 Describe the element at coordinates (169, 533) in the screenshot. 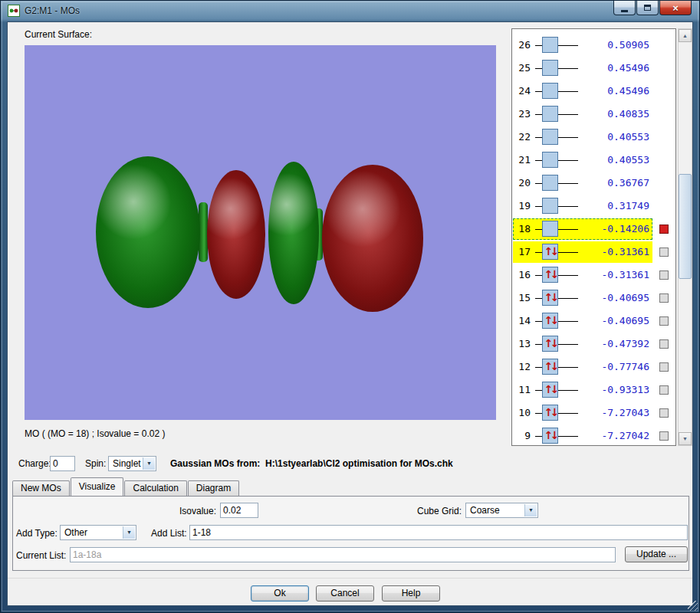

I see `add-list-label: Add List:` at that location.